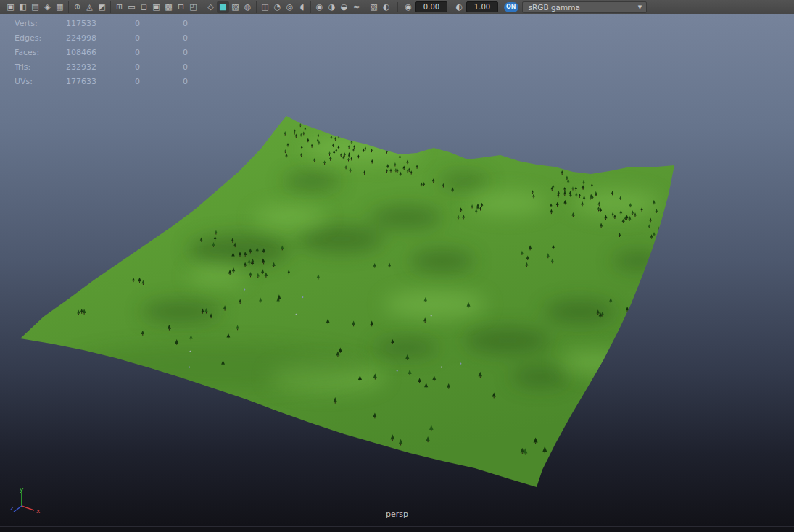  What do you see at coordinates (277, 7) in the screenshot?
I see `xray-icon: ◔` at bounding box center [277, 7].